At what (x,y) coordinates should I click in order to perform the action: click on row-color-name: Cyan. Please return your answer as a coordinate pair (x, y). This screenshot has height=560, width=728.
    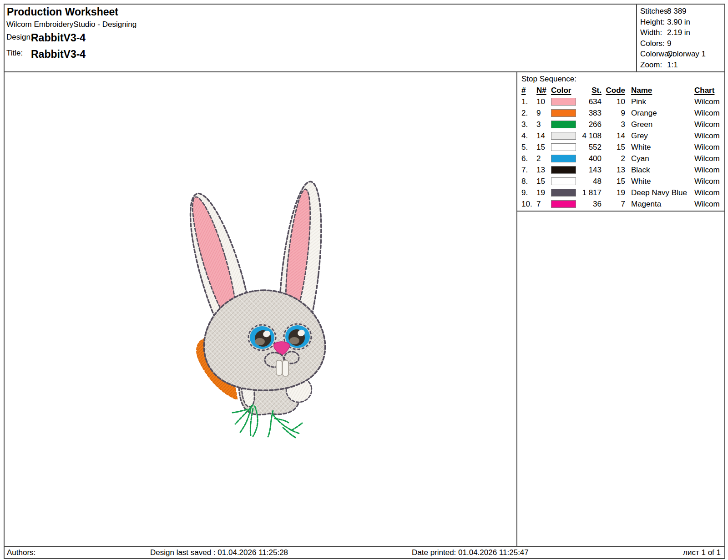
    Looking at the image, I should click on (659, 158).